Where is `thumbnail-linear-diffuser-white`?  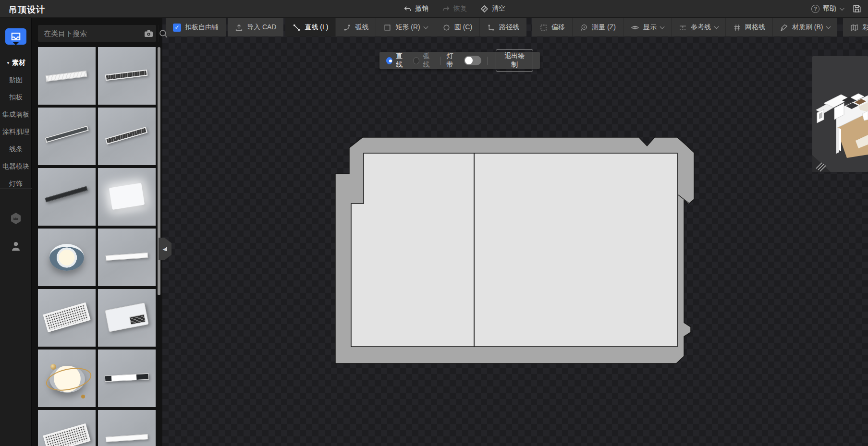
thumbnail-linear-diffuser-white is located at coordinates (67, 76).